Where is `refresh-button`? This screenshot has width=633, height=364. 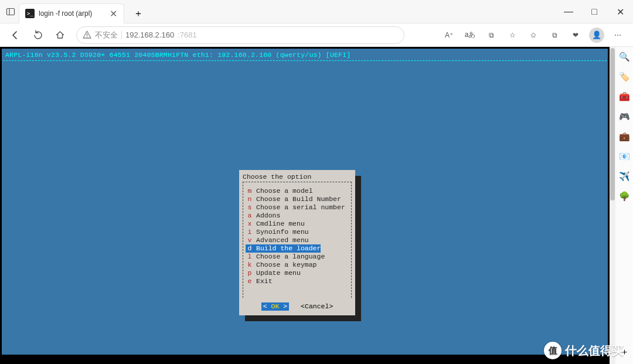 refresh-button is located at coordinates (38, 35).